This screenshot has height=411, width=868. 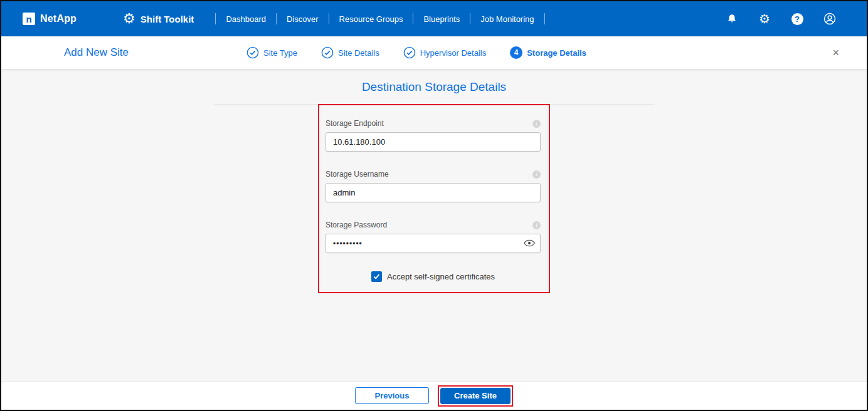 What do you see at coordinates (129, 19) in the screenshot?
I see `shift-toolkit-icon: ⚙` at bounding box center [129, 19].